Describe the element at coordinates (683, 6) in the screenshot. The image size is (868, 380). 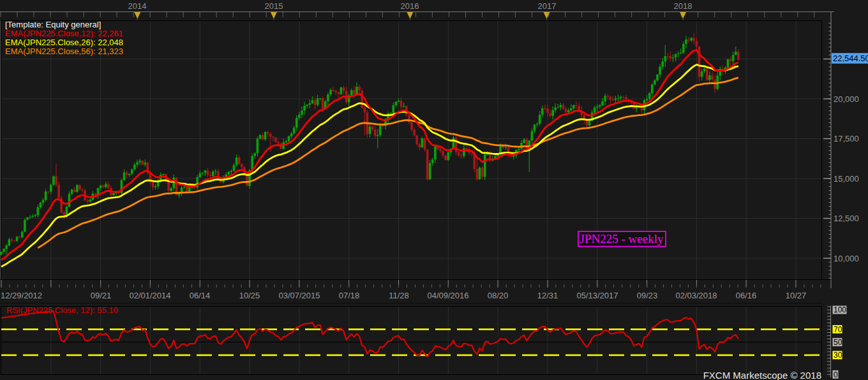
I see `svg-text: 2018` at that location.